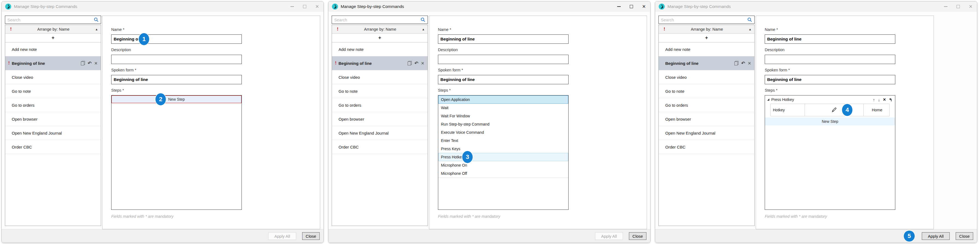  Describe the element at coordinates (885, 100) in the screenshot. I see `delete-step-icon: ×` at that location.